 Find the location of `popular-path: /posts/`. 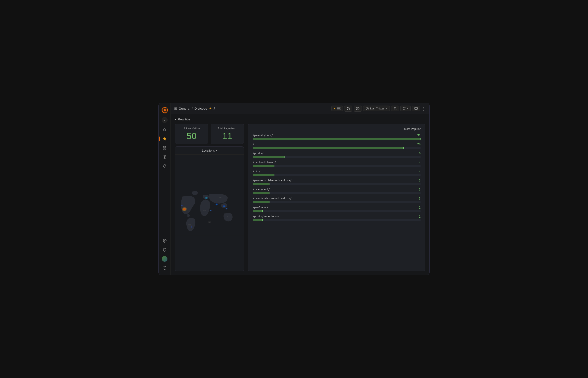

popular-path: /posts/ is located at coordinates (258, 153).